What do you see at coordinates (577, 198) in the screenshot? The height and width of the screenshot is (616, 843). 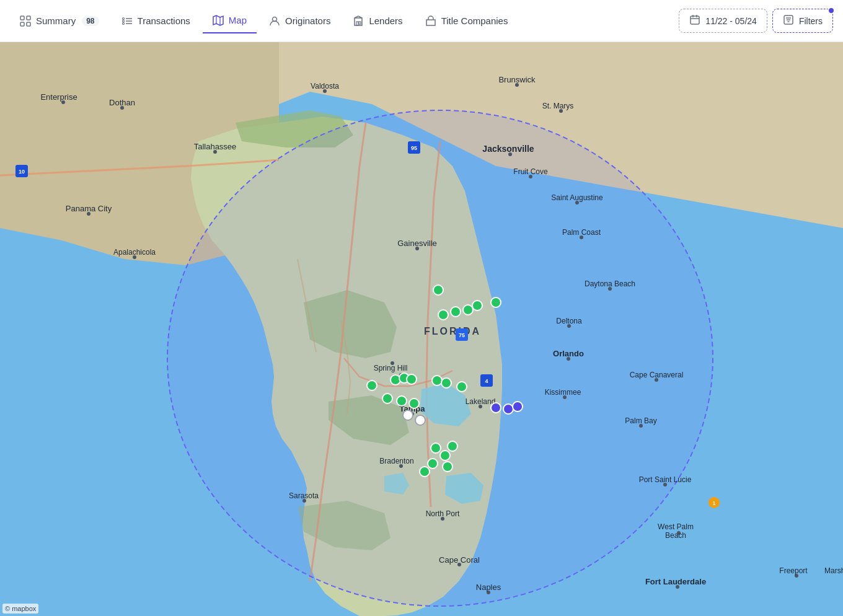 I see `svg-text: Saint Augustine` at bounding box center [577, 198].